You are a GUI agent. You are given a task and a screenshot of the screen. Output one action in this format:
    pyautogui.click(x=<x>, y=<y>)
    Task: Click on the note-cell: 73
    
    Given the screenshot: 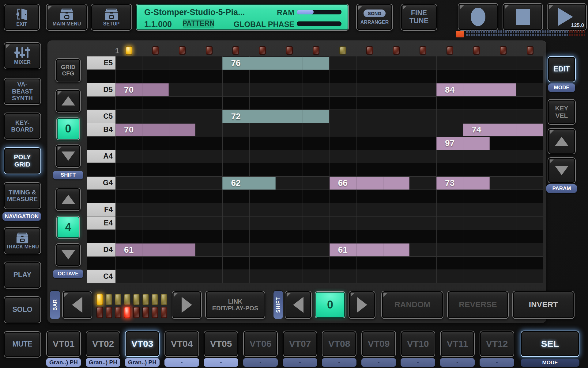 What is the action you would take?
    pyautogui.click(x=463, y=183)
    